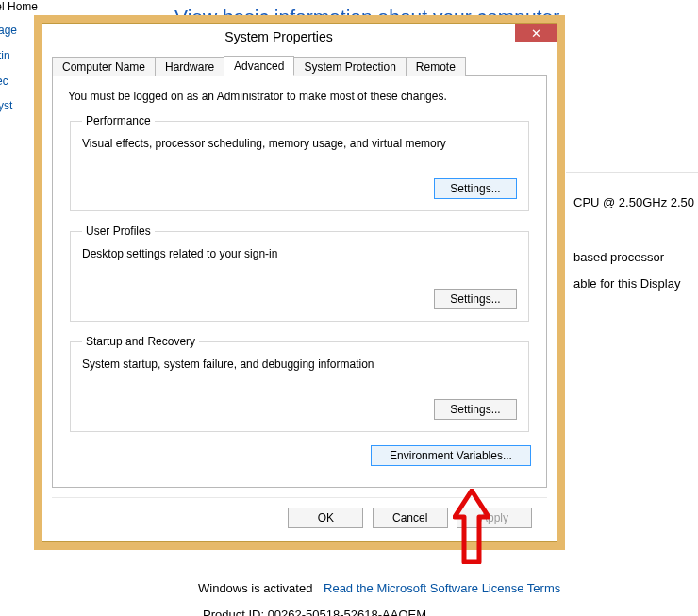 The height and width of the screenshot is (616, 698). I want to click on tabstrip: Computer Name Hardware Advanced System P…, so click(300, 65).